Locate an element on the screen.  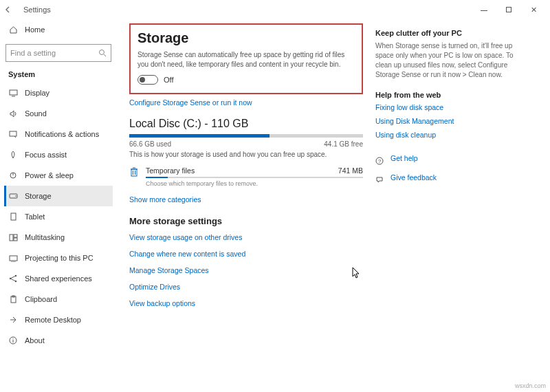
disk-progress-bar is located at coordinates (246, 136).